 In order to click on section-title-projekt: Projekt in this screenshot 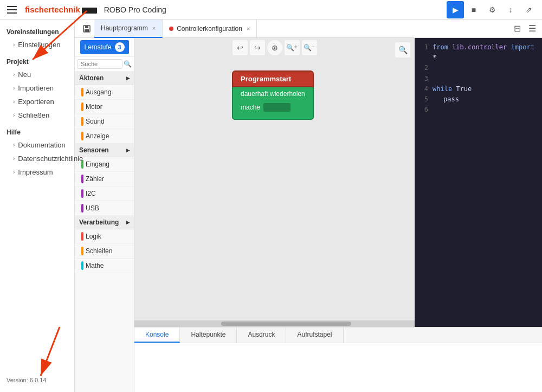, I will do `click(37, 62)`.